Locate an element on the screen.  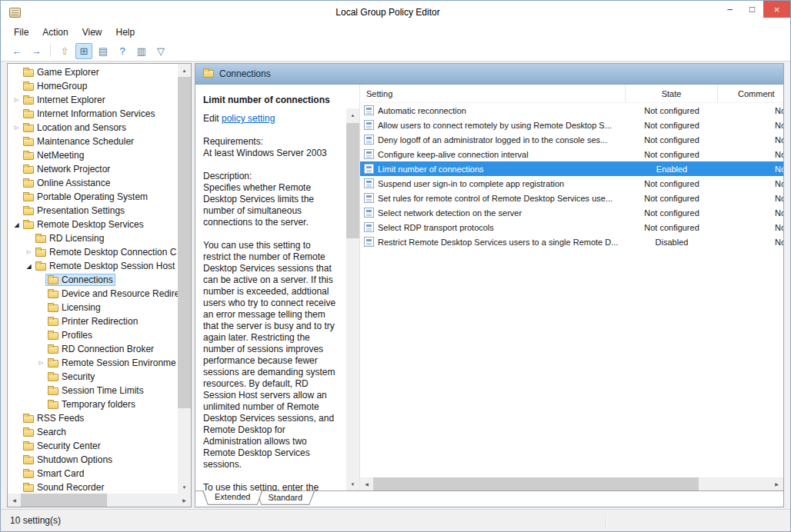
tree-item-location-and-sensors: ▷Location and Sensors is located at coordinates (92, 128).